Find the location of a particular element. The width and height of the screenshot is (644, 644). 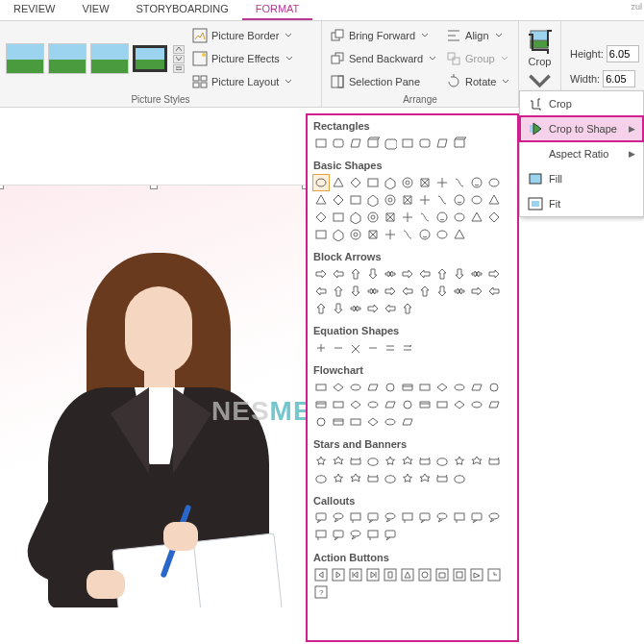

resize-handle is located at coordinates (2, 186).